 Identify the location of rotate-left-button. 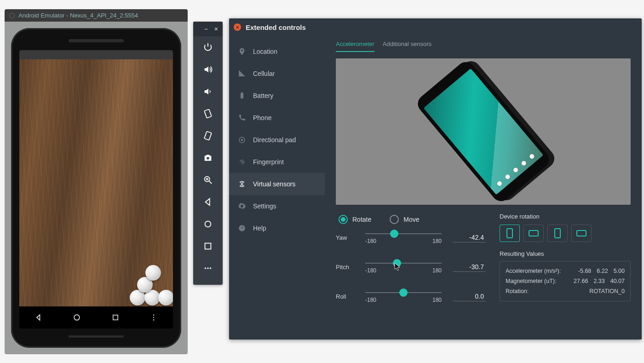
(208, 114).